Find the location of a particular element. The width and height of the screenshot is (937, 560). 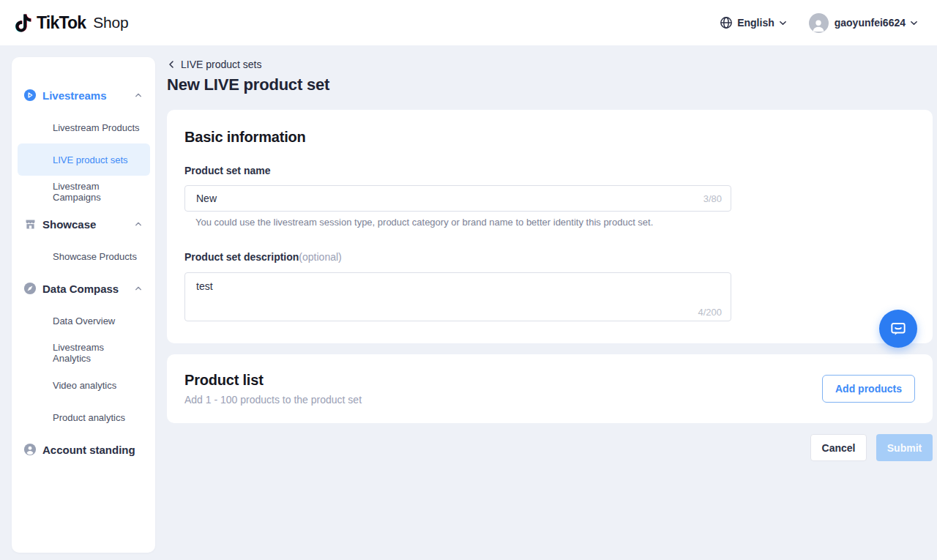

sidebar-section-label: Showcase is located at coordinates (89, 224).